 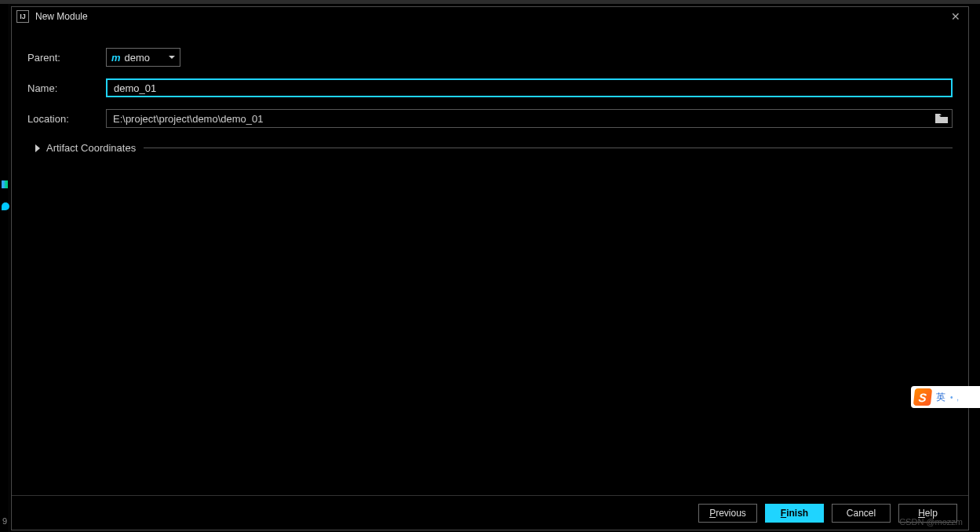 What do you see at coordinates (116, 58) in the screenshot?
I see `maven-module-icon: m` at bounding box center [116, 58].